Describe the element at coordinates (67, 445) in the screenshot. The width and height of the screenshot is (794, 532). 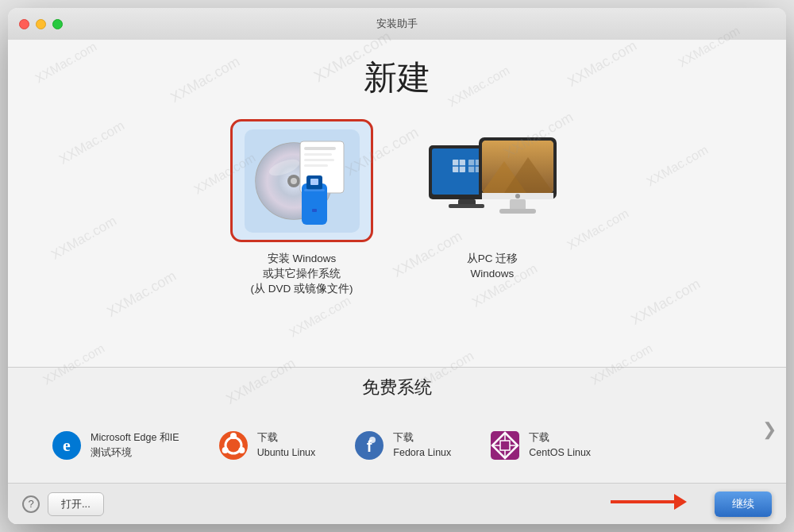
I see `edge-icon: e` at that location.